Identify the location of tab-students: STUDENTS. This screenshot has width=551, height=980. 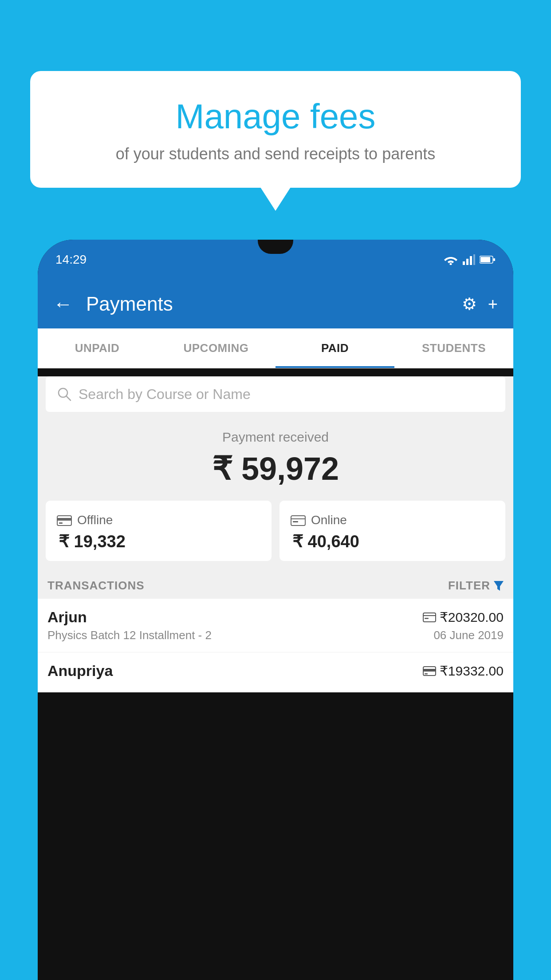
(454, 348).